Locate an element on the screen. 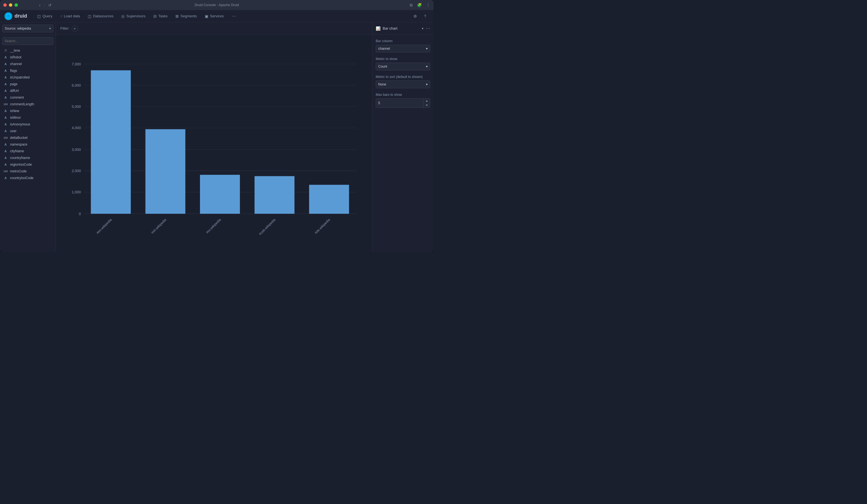  filter-bar: Filter: + is located at coordinates (214, 29).